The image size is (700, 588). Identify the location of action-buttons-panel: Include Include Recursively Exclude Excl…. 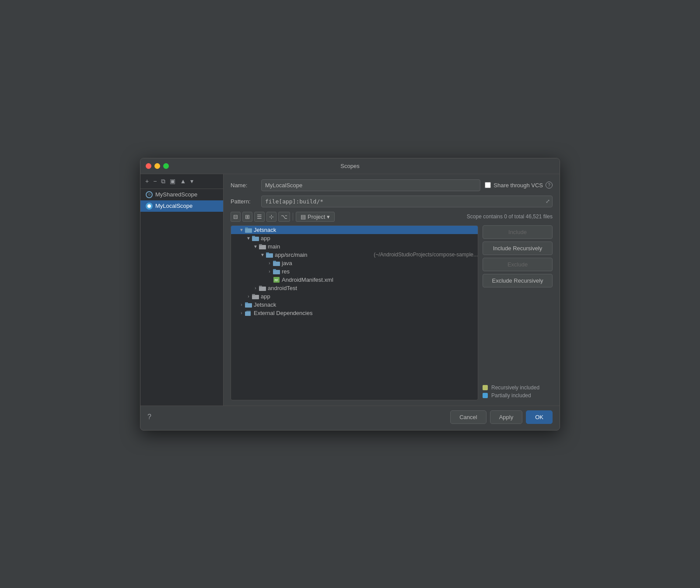
(518, 313).